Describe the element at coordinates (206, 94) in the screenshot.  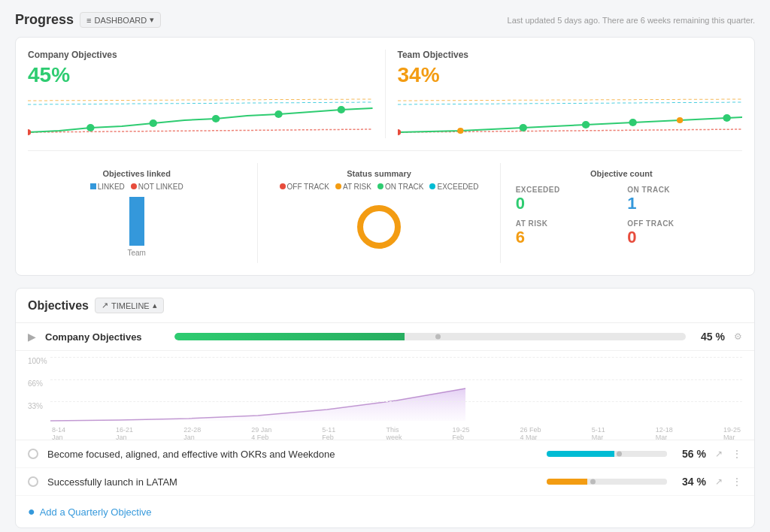
I see `company-objectives-chart: Company Objectives 45%` at that location.